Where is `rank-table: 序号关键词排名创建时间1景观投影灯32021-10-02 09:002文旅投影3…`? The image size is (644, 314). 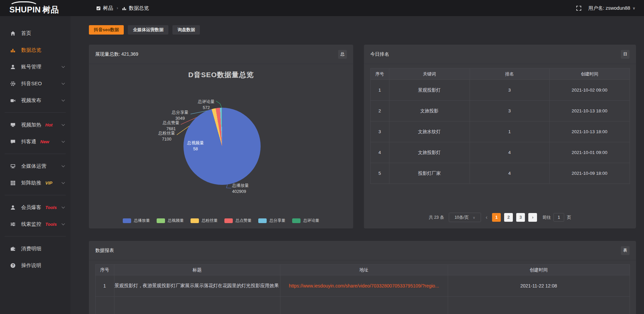
rank-table: 序号关键词排名创建时间1景观投影灯32021-10-02 09:002文旅投影3… is located at coordinates (500, 126).